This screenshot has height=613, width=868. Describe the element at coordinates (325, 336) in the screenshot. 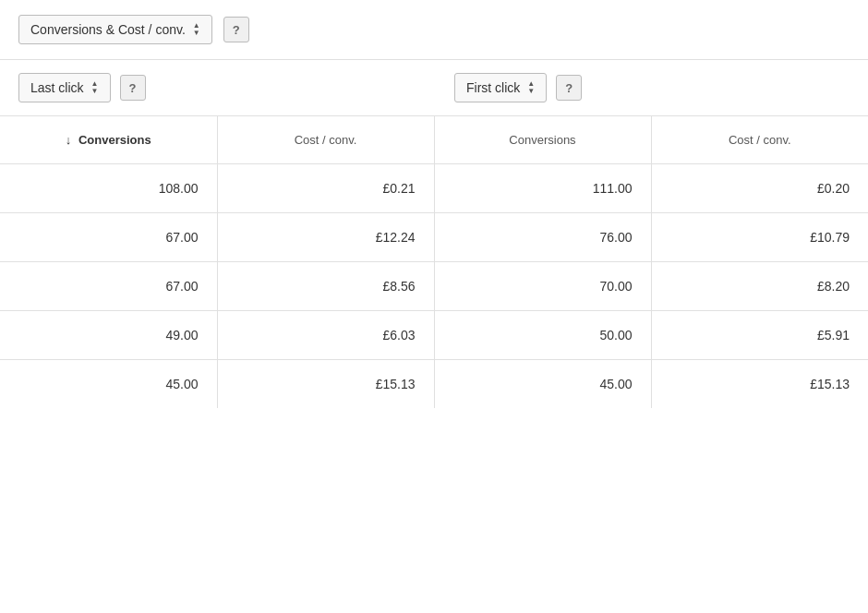

I see `cell-last-cost-conv: £6.03` at that location.